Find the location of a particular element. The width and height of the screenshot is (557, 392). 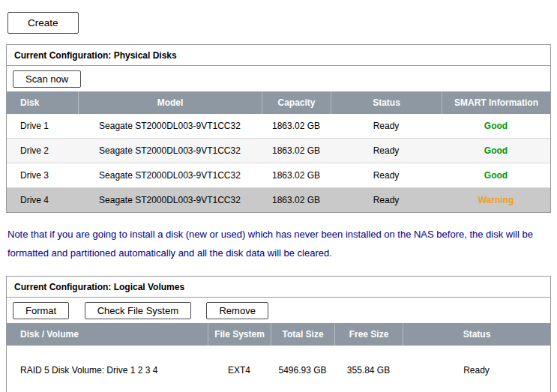

column-header-status: Status is located at coordinates (386, 103).